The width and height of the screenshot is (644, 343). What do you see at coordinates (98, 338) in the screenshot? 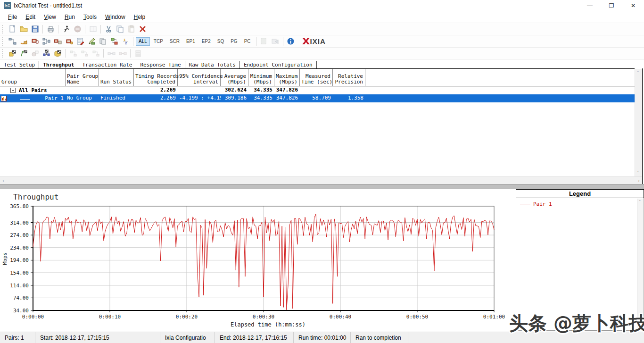
I see `status-segment-1: Start: 2018-12-17, 17:15:15` at bounding box center [98, 338].